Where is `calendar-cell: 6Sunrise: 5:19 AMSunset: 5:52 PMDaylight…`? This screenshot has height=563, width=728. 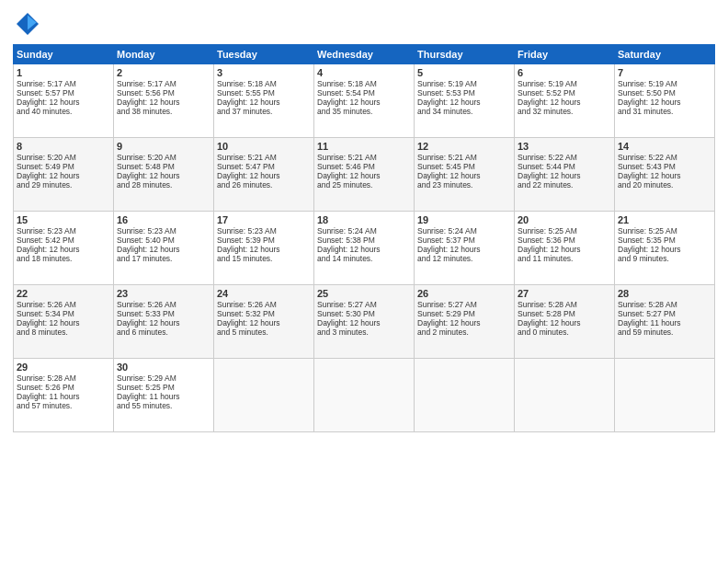
calendar-cell: 6Sunrise: 5:19 AMSunset: 5:52 PMDaylight… is located at coordinates (564, 101).